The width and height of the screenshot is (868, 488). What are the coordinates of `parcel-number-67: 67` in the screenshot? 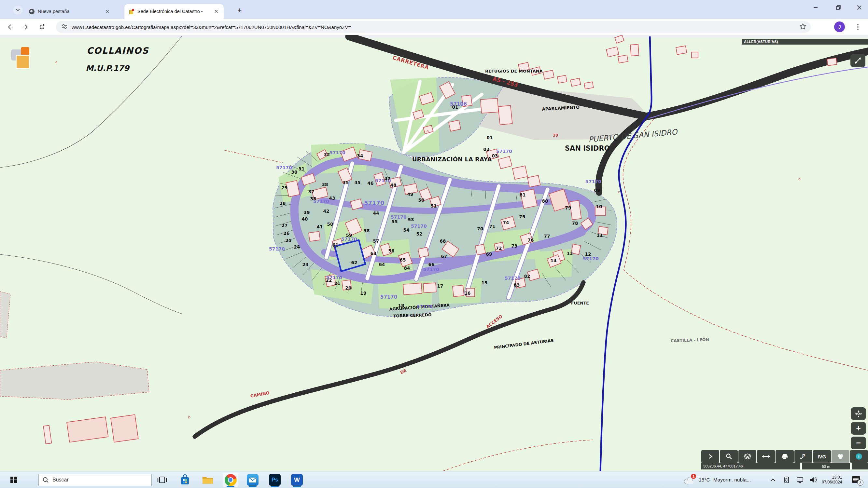 It's located at (444, 256).